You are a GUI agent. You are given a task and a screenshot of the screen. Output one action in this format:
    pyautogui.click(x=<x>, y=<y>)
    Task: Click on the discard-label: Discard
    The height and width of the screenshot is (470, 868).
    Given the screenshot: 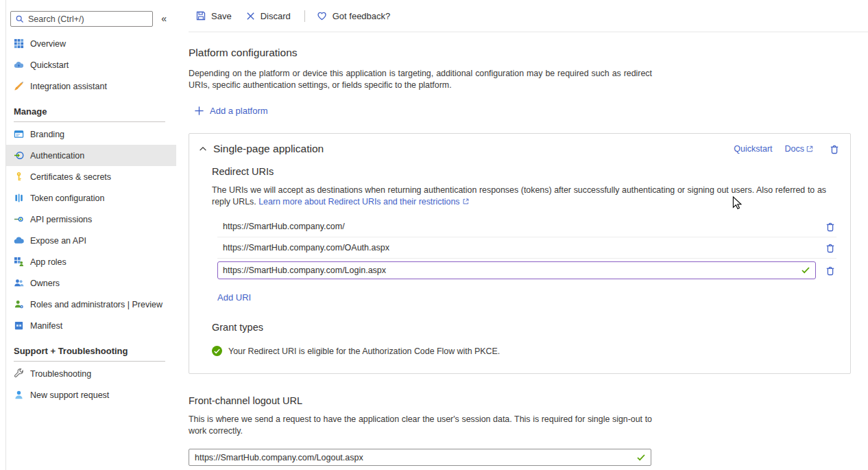 What is the action you would take?
    pyautogui.click(x=276, y=16)
    